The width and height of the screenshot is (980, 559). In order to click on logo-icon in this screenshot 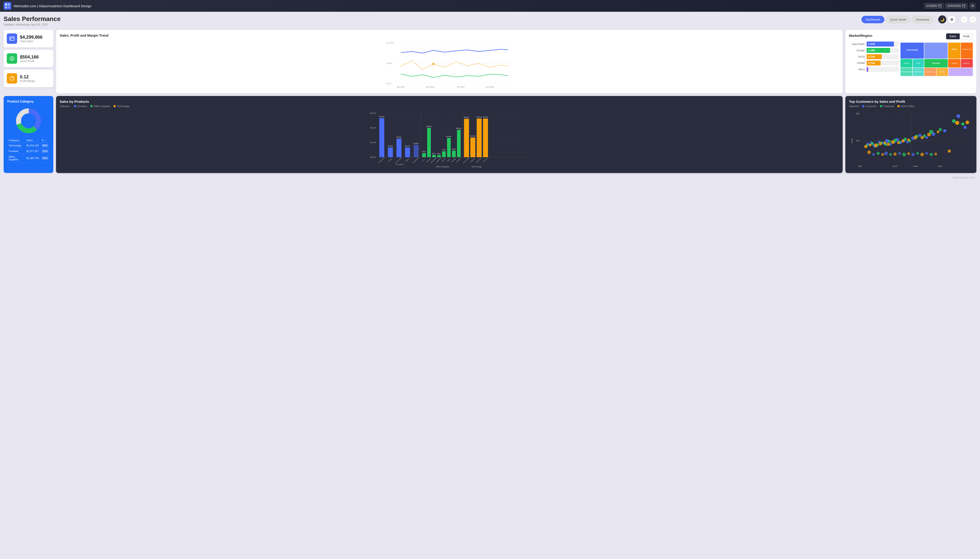, I will do `click(7, 6)`.